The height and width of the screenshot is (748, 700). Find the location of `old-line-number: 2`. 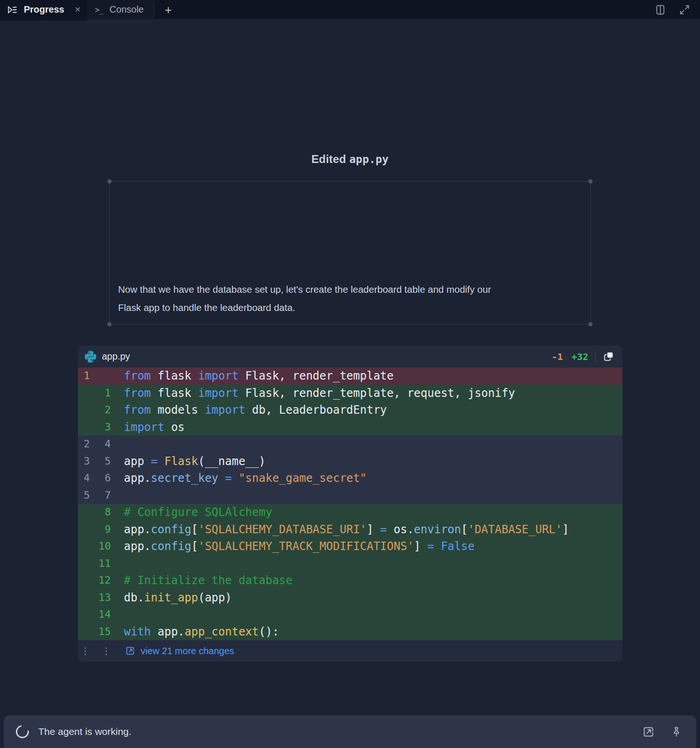

old-line-number: 2 is located at coordinates (84, 445).